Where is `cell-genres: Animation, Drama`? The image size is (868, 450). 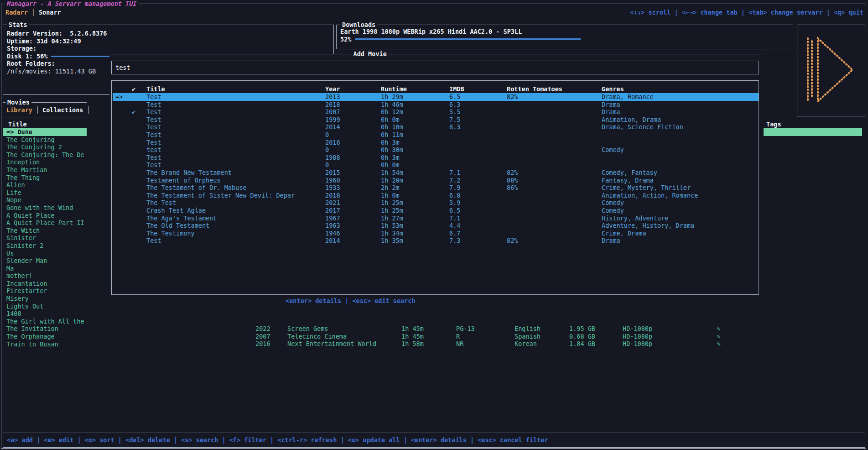 cell-genres: Animation, Drama is located at coordinates (631, 120).